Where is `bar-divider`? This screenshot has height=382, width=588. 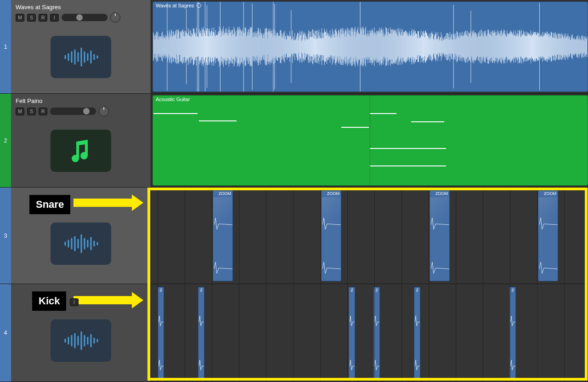 bar-divider is located at coordinates (370, 141).